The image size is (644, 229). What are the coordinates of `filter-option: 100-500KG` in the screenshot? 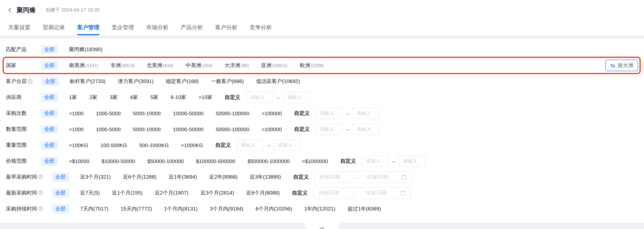 It's located at (114, 145).